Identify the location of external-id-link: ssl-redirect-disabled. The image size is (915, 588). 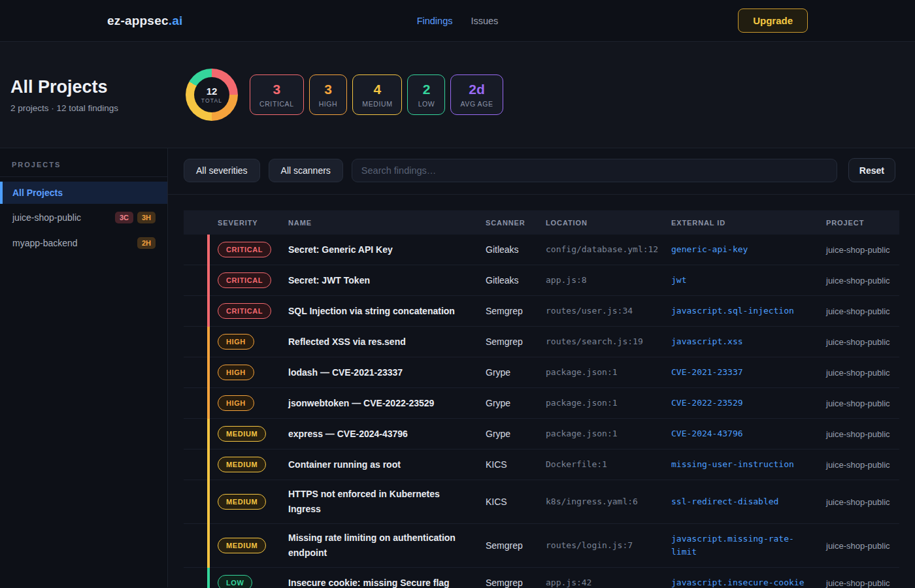
(741, 502).